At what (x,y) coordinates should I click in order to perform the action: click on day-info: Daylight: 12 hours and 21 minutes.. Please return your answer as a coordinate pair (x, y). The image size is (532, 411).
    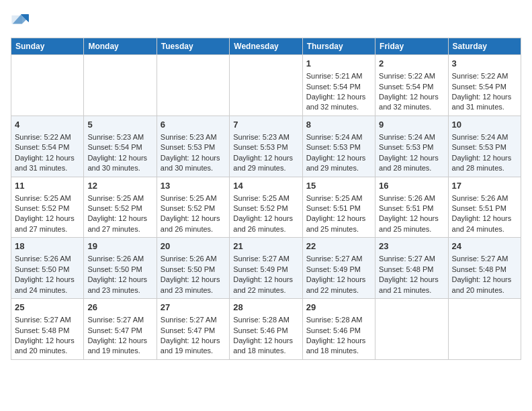
    Looking at the image, I should click on (411, 285).